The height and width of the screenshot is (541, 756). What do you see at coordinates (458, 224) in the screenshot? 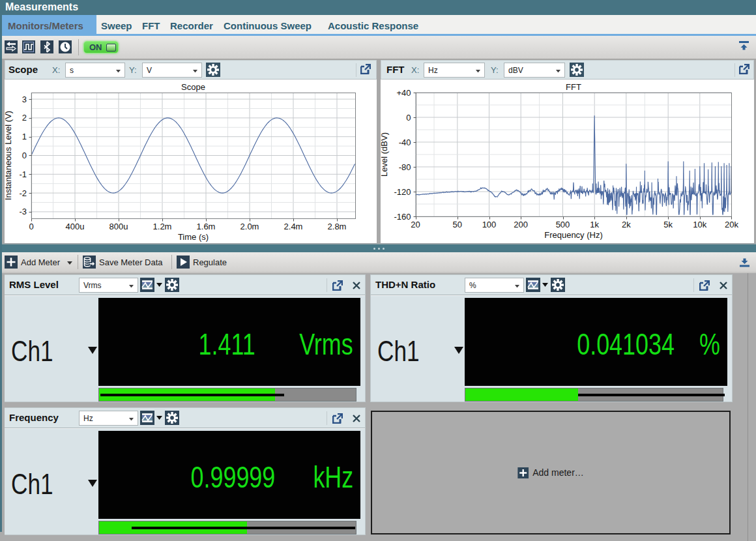
I see `svg-text: 50` at bounding box center [458, 224].